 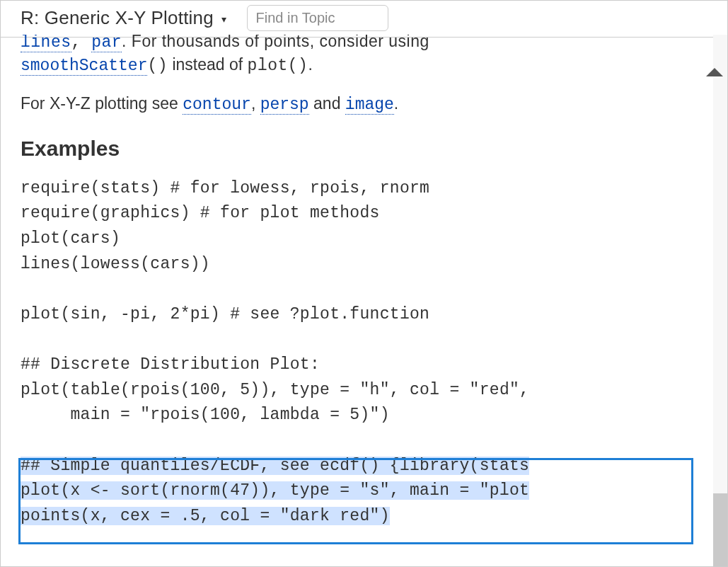 What do you see at coordinates (170, 365) in the screenshot?
I see `code-line: ## Discrete Distribution Plot:` at bounding box center [170, 365].